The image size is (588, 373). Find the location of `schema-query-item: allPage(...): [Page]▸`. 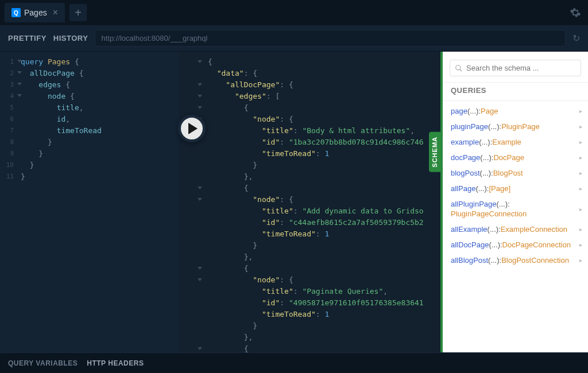

schema-query-item: allPage(...): [Page]▸ is located at coordinates (516, 188).